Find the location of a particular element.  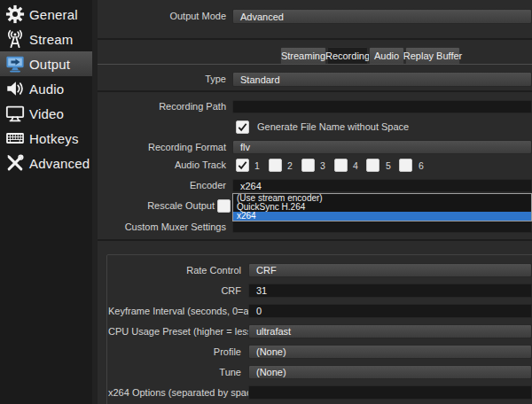

encoder-dropdown-list: (Use stream encoder) QuickSync H.264 x26… is located at coordinates (382, 207).